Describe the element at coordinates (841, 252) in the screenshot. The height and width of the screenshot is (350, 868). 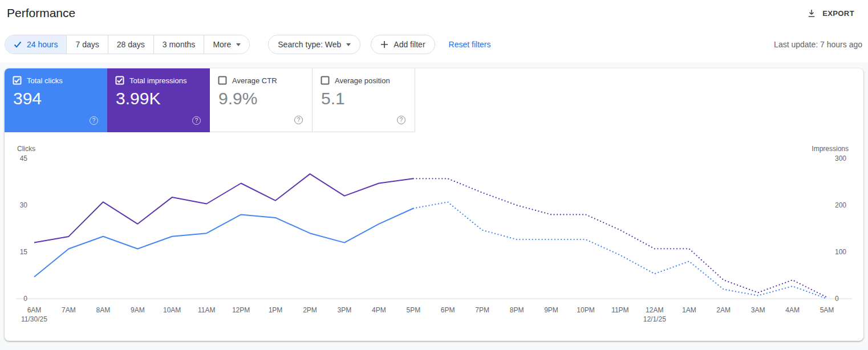
I see `svg-text: 100` at that location.